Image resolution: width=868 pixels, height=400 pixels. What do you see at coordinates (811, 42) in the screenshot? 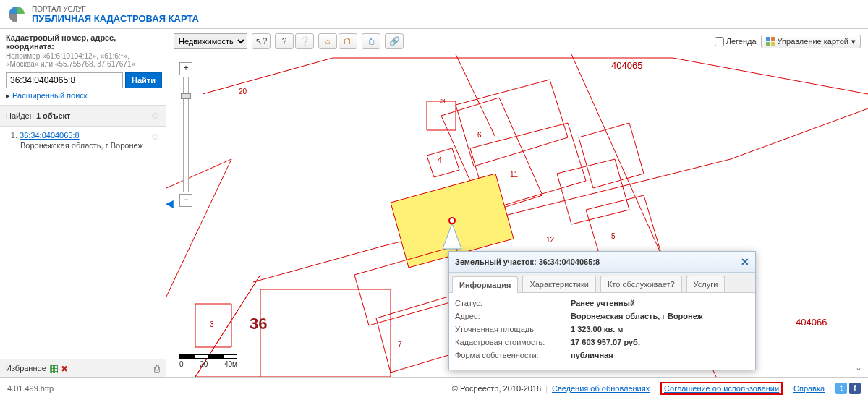
I see `map-control-button: Управление картой ▾` at bounding box center [811, 42].